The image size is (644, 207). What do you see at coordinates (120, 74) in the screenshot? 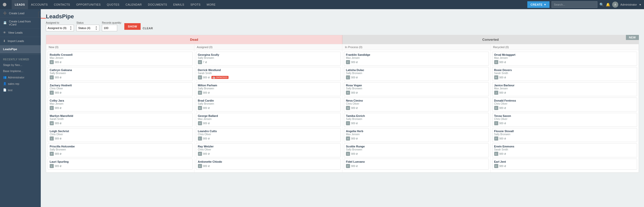
I see `kanban-card: Cathryn Galeana Sally Bronwen C 989 ₴` at bounding box center [120, 74].